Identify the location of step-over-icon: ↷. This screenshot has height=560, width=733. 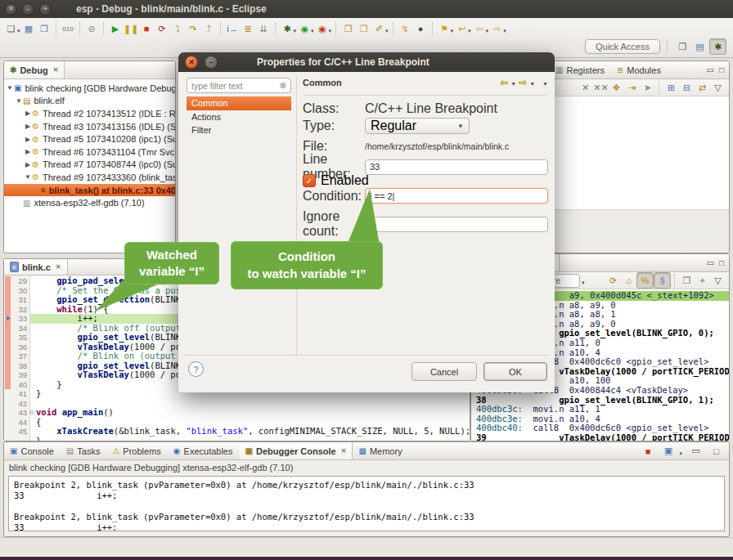
(193, 29).